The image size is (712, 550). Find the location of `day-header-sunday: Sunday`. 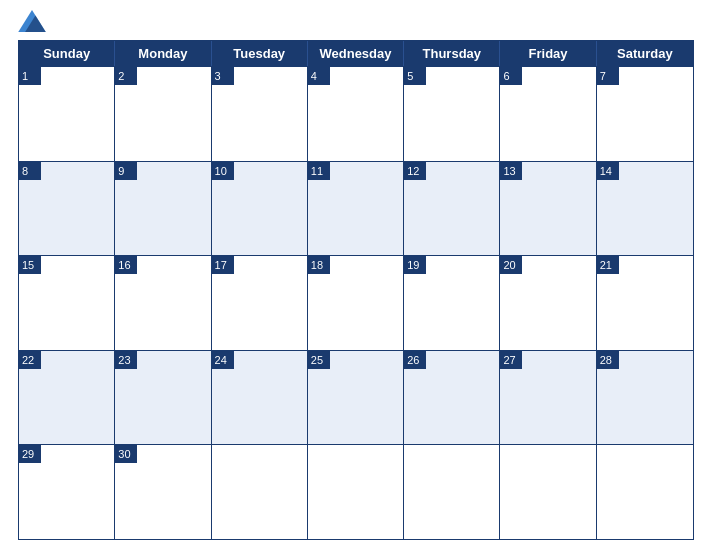

day-header-sunday: Sunday is located at coordinates (67, 54).